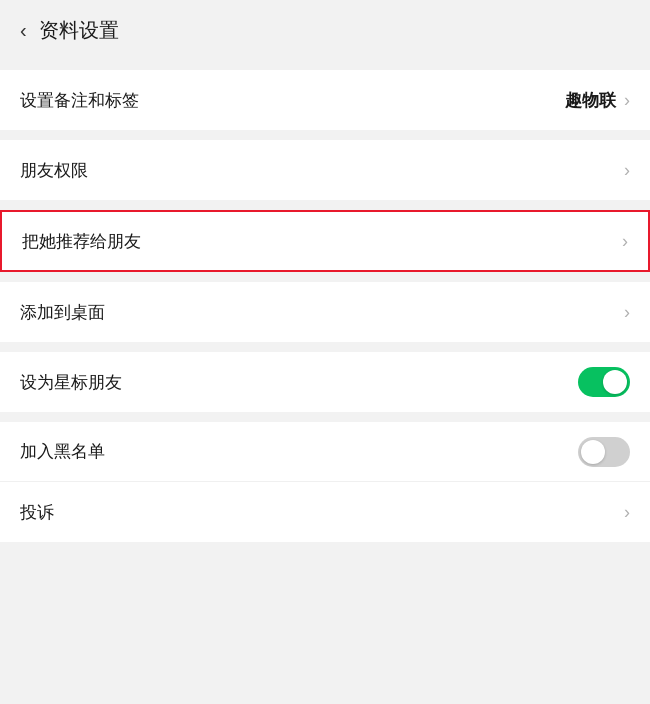 The width and height of the screenshot is (650, 704). What do you see at coordinates (604, 452) in the screenshot?
I see `blacklist-toggle` at bounding box center [604, 452].